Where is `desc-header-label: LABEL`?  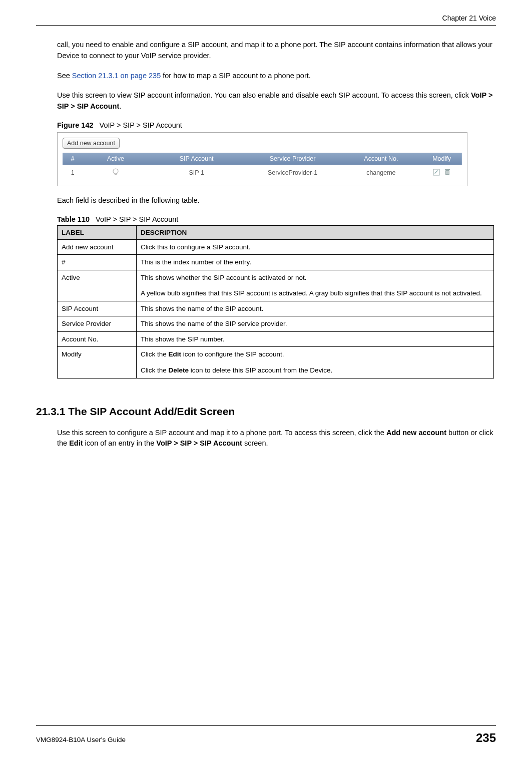
desc-header-label: LABEL is located at coordinates (97, 232).